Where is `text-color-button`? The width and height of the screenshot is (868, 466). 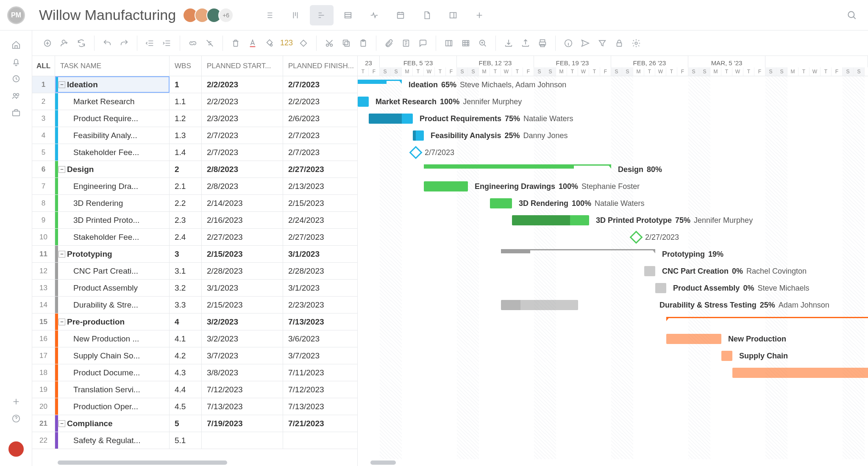
text-color-button is located at coordinates (253, 43).